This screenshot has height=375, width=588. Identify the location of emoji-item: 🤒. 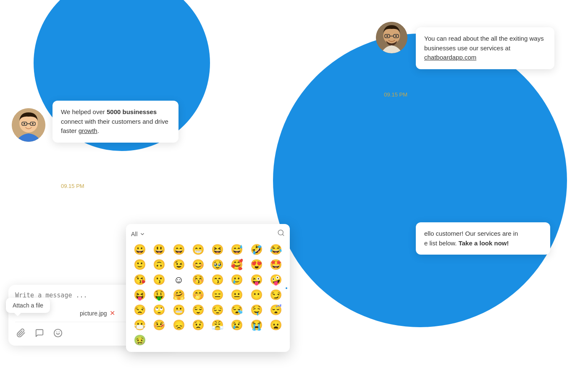
(159, 325).